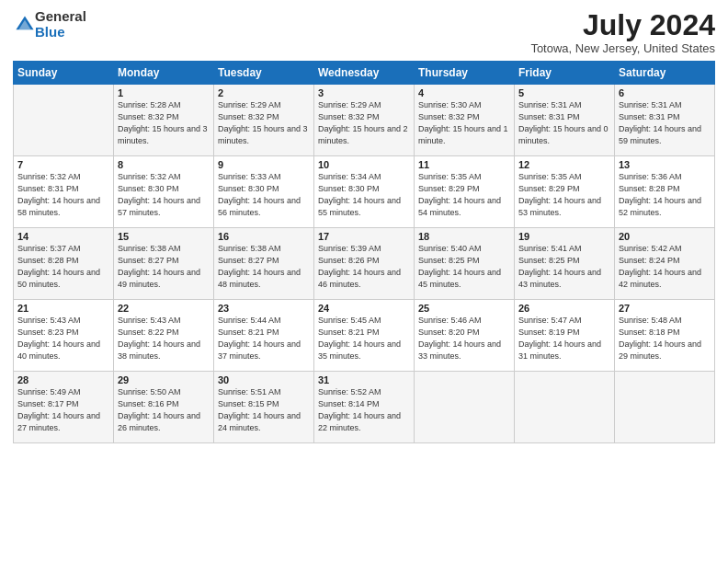  What do you see at coordinates (364, 74) in the screenshot?
I see `header-row: Sunday Monday Tuesday Wednesday Thursday…` at bounding box center [364, 74].